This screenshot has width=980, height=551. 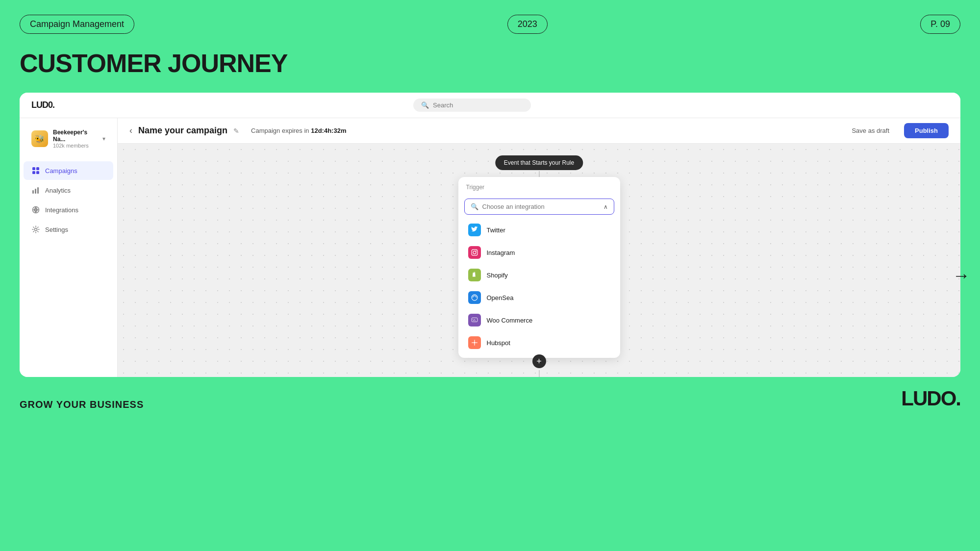 What do you see at coordinates (36, 190) in the screenshot?
I see `analytics-icon` at bounding box center [36, 190].